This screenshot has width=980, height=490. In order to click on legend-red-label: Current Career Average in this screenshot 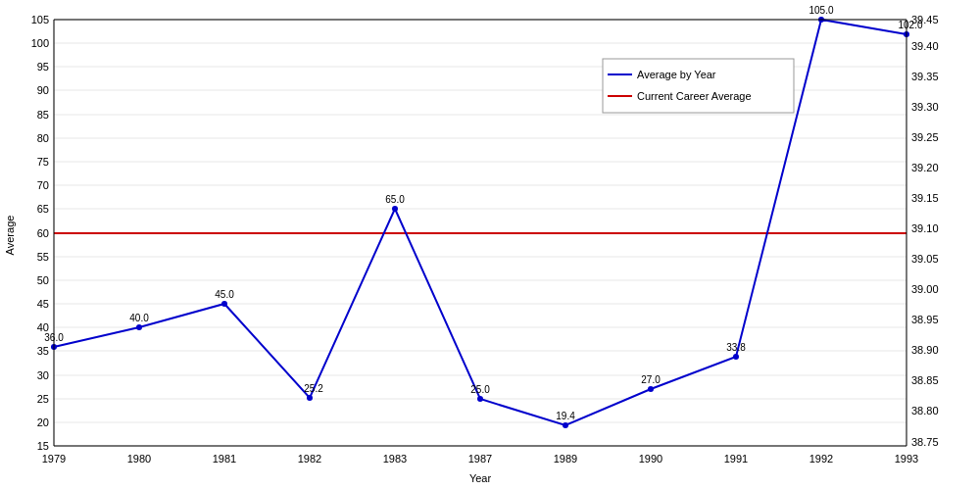, I will do `click(694, 96)`.